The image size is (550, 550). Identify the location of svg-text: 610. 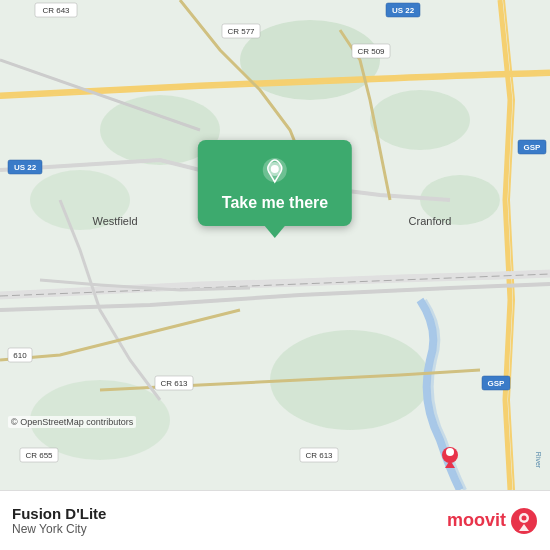
(20, 356).